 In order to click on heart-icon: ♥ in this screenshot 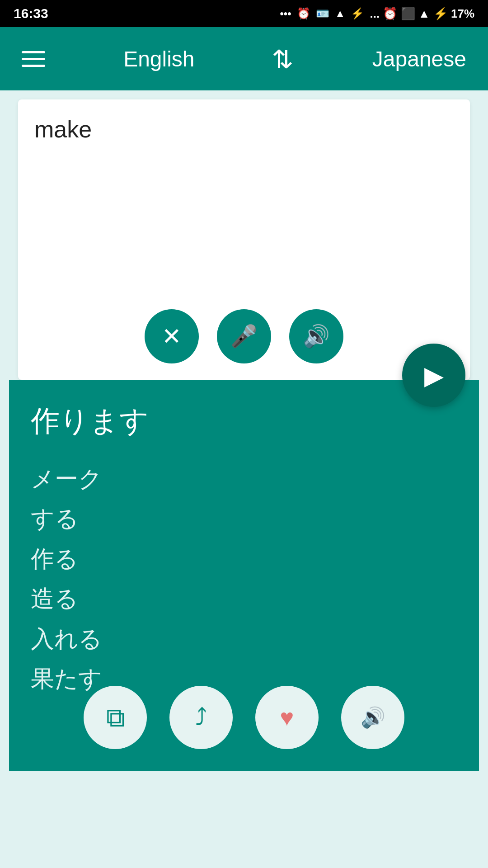, I will do `click(287, 717)`.